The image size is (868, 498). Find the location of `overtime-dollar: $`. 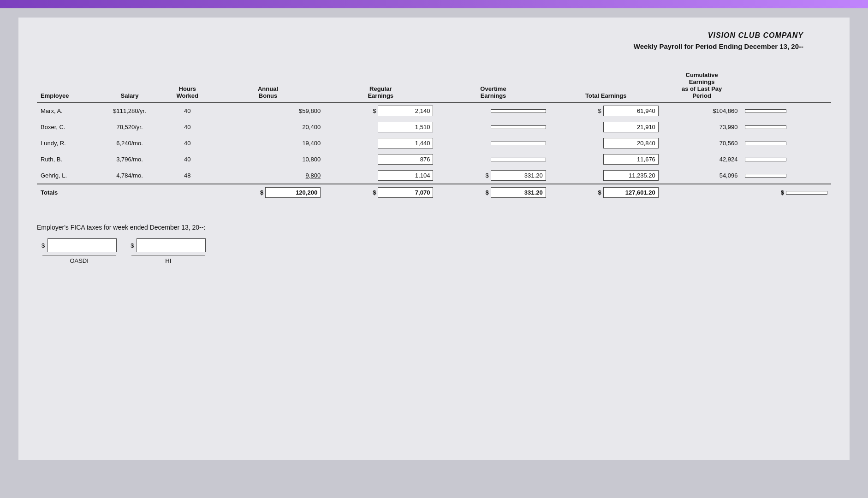

overtime-dollar: $ is located at coordinates (487, 175).